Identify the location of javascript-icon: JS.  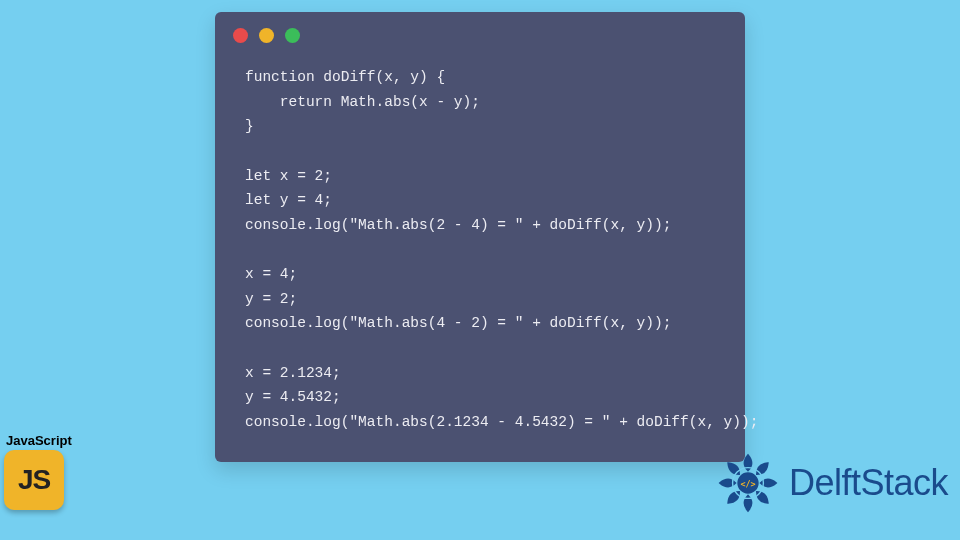
(34, 480).